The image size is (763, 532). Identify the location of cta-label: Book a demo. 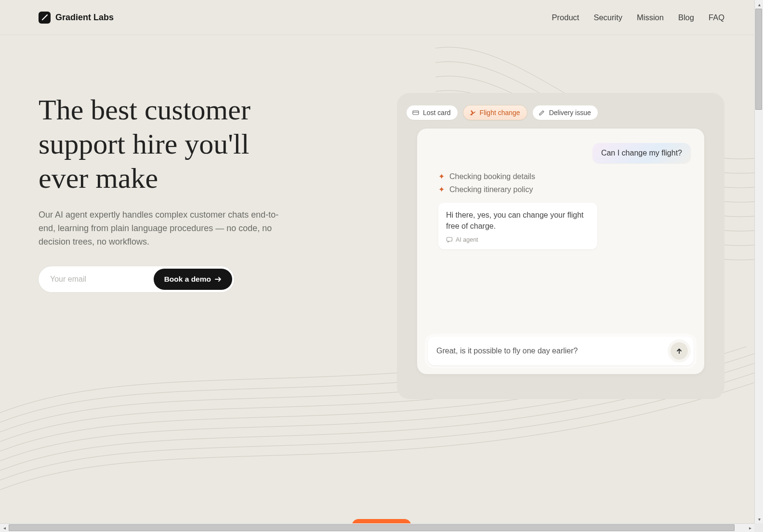
(188, 279).